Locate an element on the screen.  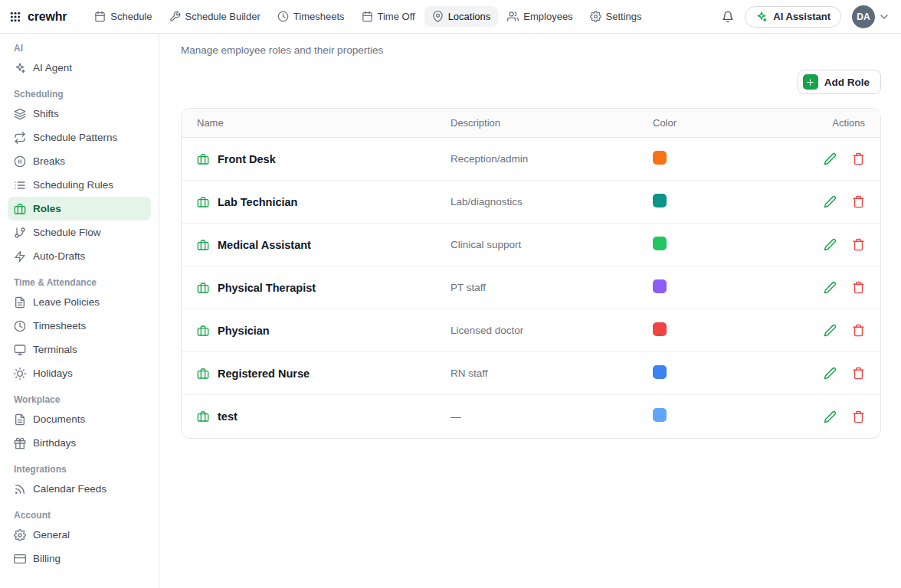
sidebar-item-label: Schedule Patterns is located at coordinates (75, 138).